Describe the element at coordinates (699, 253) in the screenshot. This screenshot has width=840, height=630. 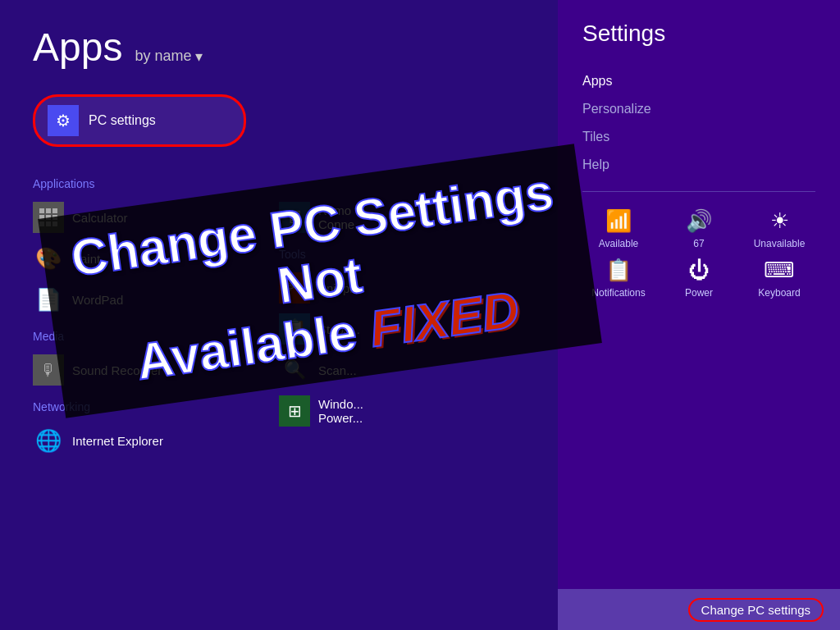
I see `settings-status-grid: 📶 Available 🔊 67 ☀ Unavailable 📋 Notific…` at that location.